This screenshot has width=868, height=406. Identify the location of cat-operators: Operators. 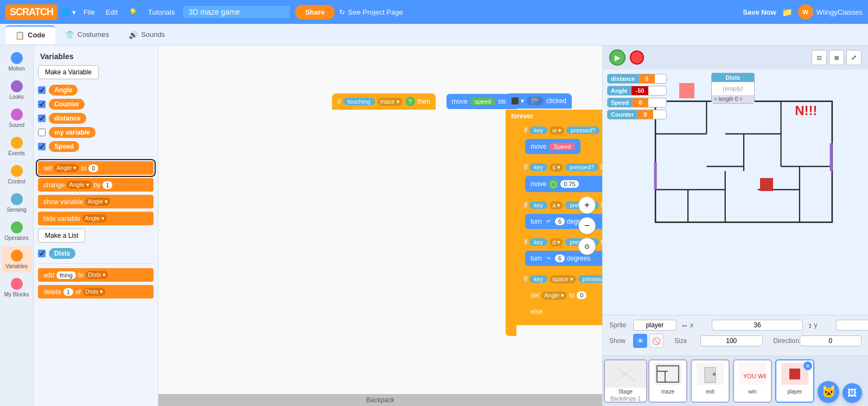
(17, 231).